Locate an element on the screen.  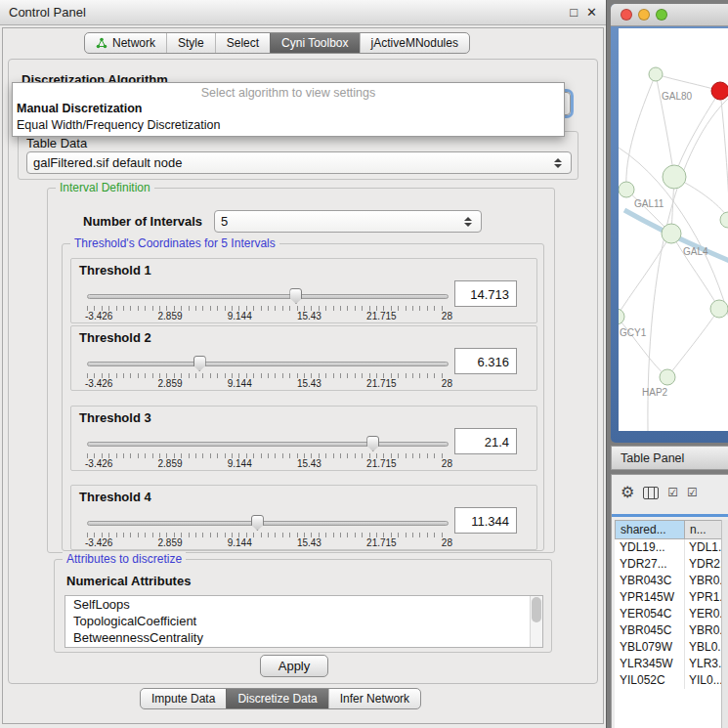
tab-network: Network is located at coordinates (125, 43).